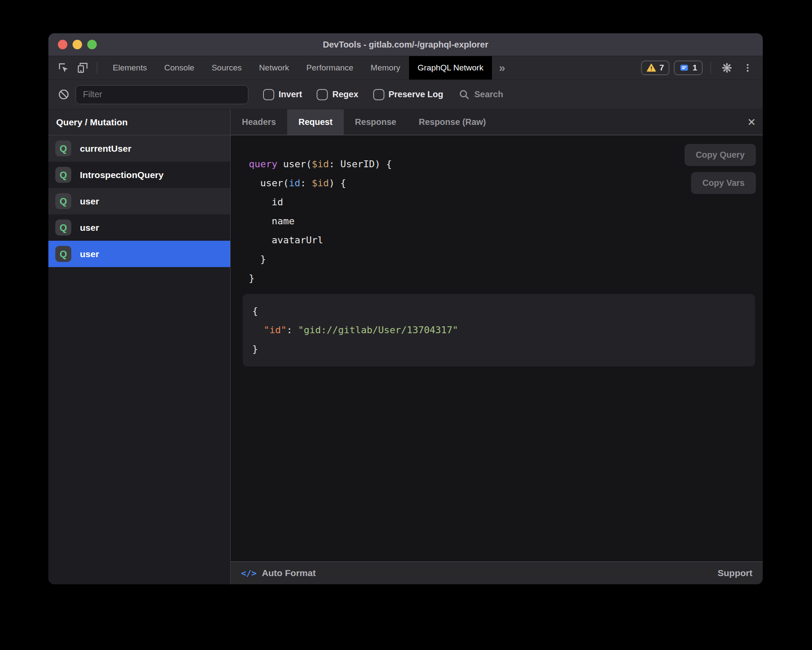 The image size is (812, 650). What do you see at coordinates (227, 68) in the screenshot?
I see `tab-sources: Sources` at bounding box center [227, 68].